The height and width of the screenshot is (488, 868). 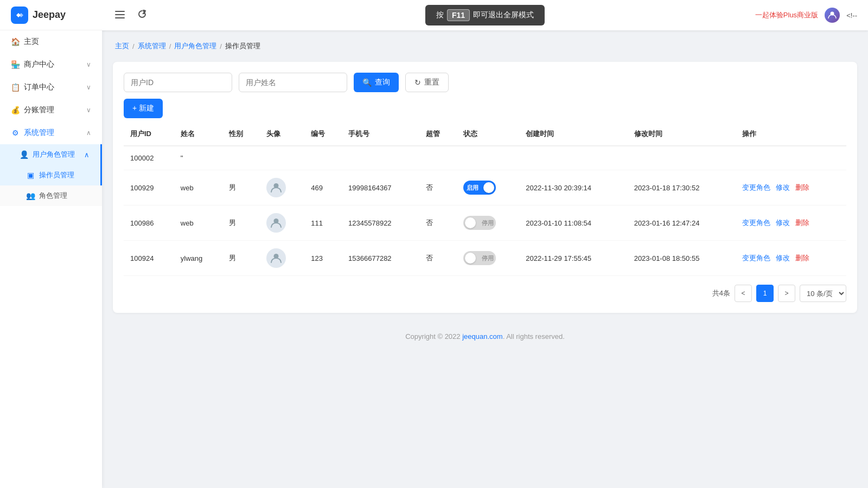 What do you see at coordinates (485, 134) in the screenshot?
I see `table-header-row: 用户ID 姓名 性别 头像 编号 手机号 超管 状态 创建时间 修改时间 操作` at bounding box center [485, 134].